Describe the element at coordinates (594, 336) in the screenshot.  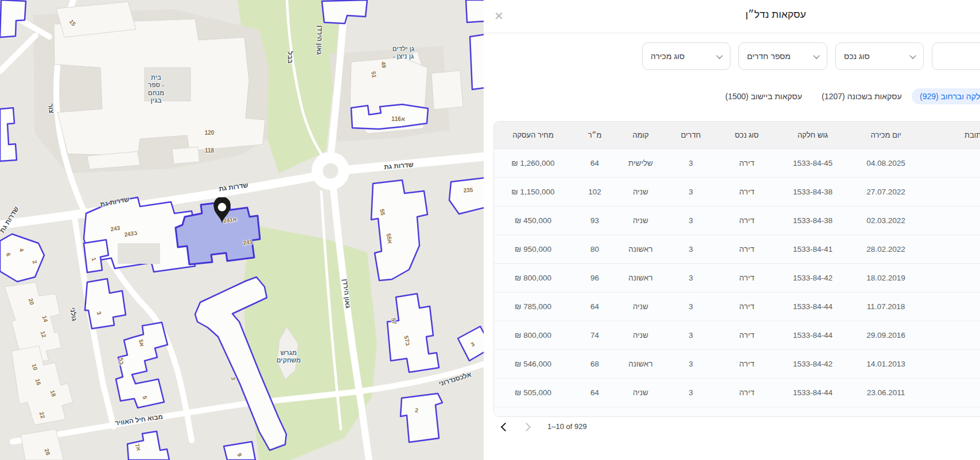
I see `cell-sqm: 74` at that location.